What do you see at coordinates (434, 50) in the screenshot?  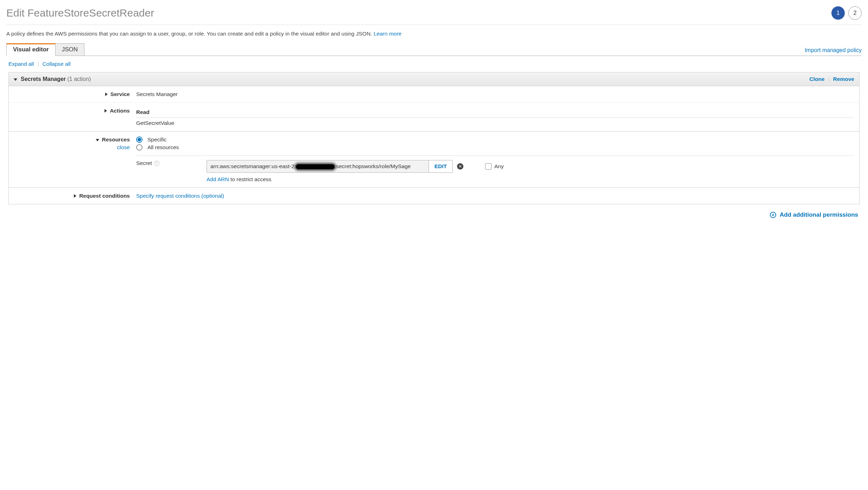 I see `tab-row: Visual editor JSON Import managed policy` at bounding box center [434, 50].